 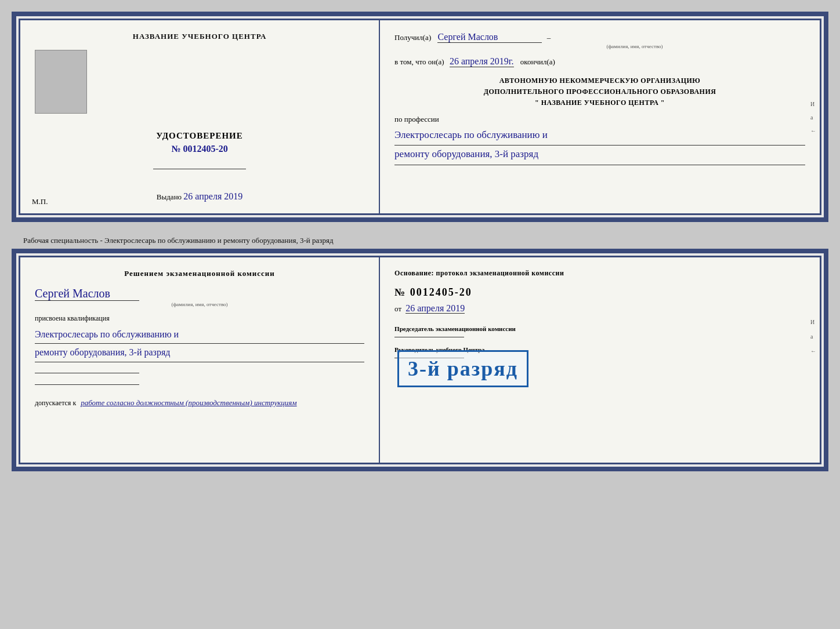 What do you see at coordinates (600, 329) in the screenshot?
I see `chairman-label: Председатель экзаменационной комиссии` at bounding box center [600, 329].